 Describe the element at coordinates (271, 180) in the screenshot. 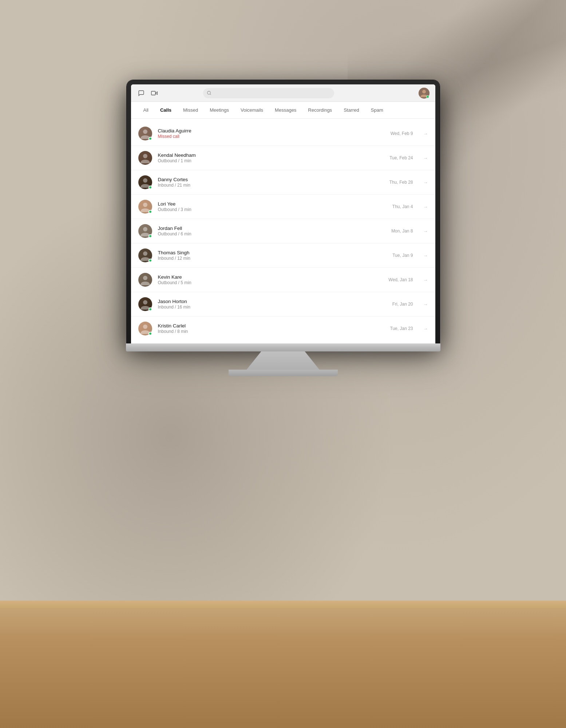

I see `contact-name: Danny Cortes` at that location.